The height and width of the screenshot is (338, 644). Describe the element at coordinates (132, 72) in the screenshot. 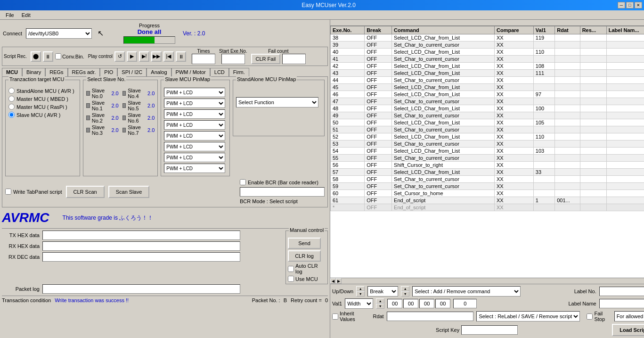

I see `tab-spi-i2c: SPI / I2C` at that location.